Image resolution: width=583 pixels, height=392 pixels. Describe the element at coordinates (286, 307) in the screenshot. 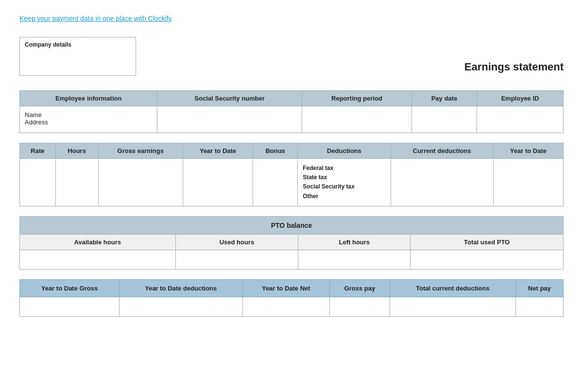

I see `ytd-net-value` at that location.